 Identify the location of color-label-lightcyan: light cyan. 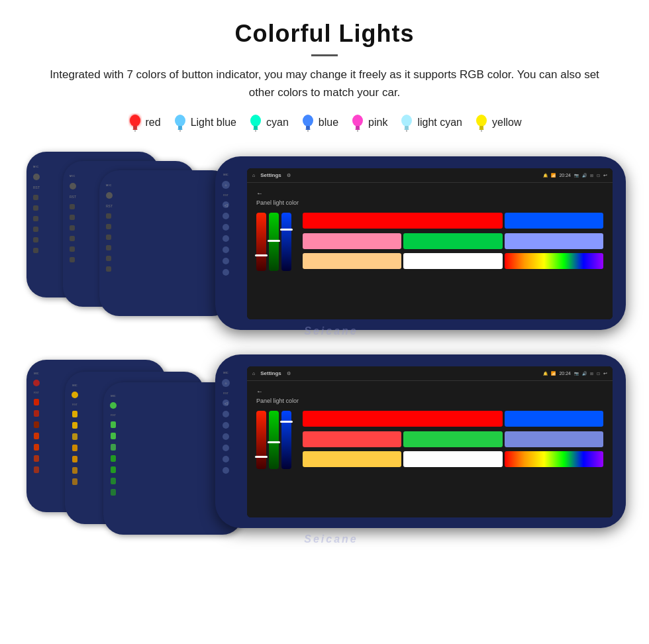
(440, 123).